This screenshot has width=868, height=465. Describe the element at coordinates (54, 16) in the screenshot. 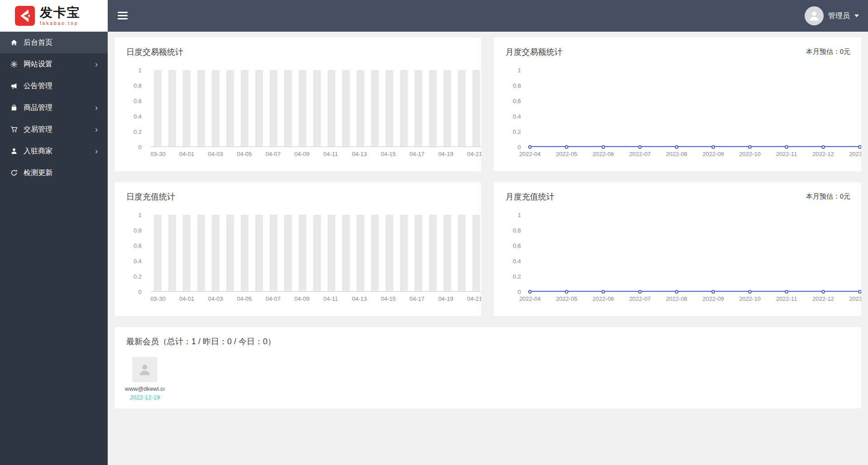

I see `brand-logo: 发卡宝 fakabao.top` at that location.